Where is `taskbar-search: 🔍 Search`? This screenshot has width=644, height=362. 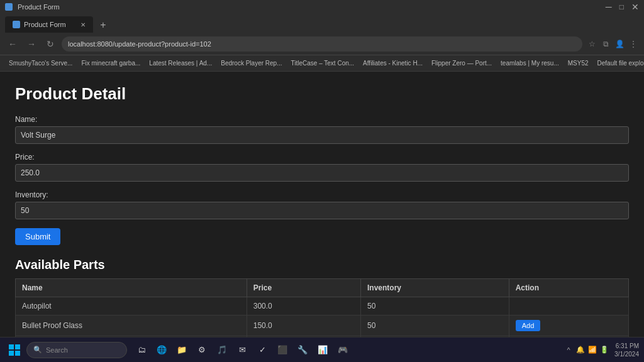 taskbar-search: 🔍 Search is located at coordinates (77, 350).